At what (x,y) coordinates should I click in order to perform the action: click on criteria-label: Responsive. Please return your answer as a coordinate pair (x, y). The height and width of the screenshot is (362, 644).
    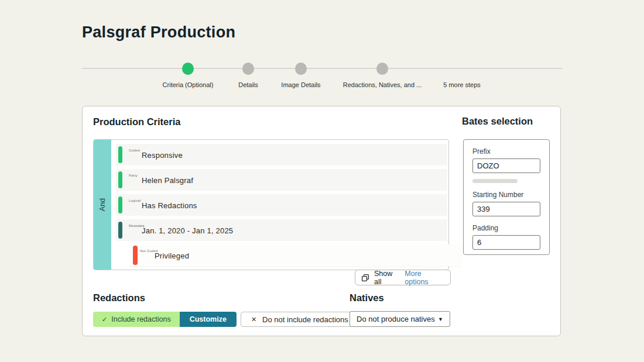
    Looking at the image, I should click on (162, 156).